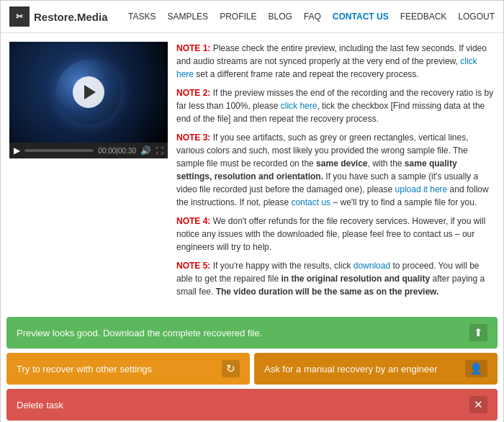 Image resolution: width=504 pixels, height=422 pixels. Describe the element at coordinates (89, 92) in the screenshot. I see `video-container` at that location.